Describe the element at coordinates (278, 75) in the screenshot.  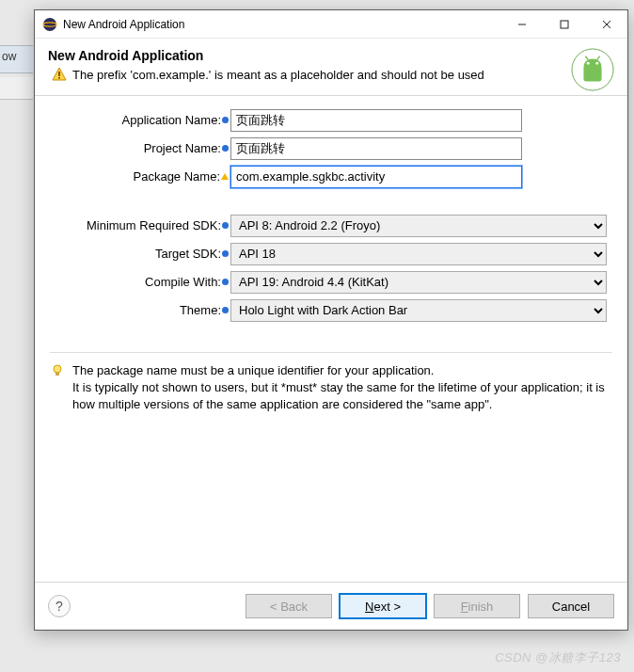
I see `warning-text: The prefix 'com.example.' is meant as a …` at that location.